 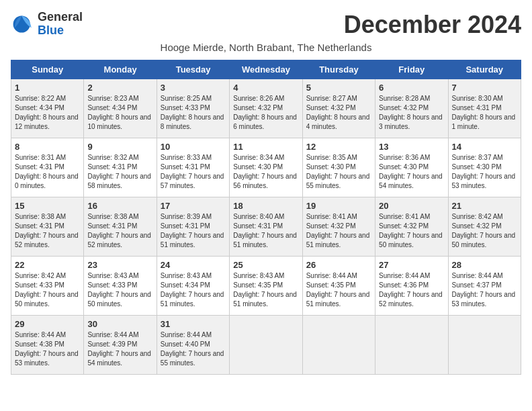 I want to click on day-number: 17, so click(x=193, y=205).